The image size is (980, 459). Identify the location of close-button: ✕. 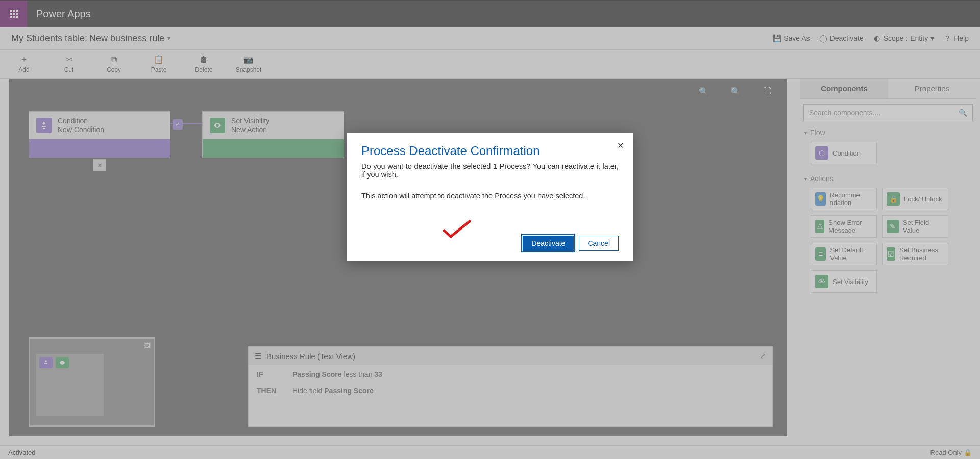
(621, 146).